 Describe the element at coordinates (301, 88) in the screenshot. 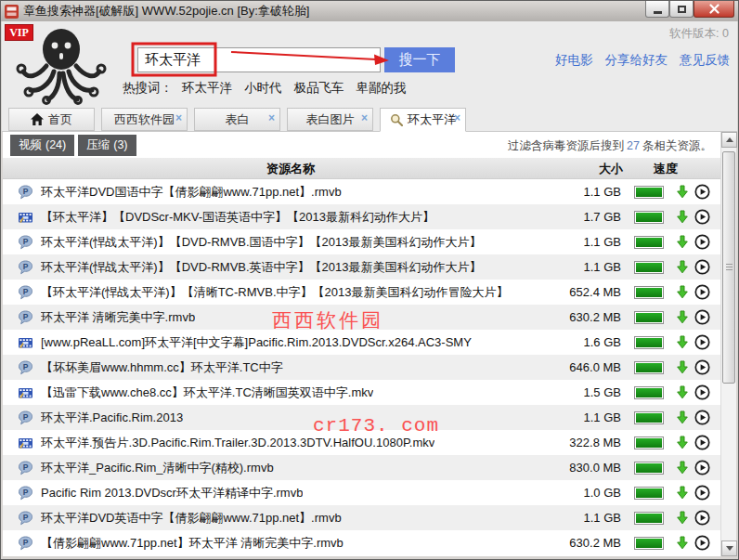

I see `hot-words: 环太平洋小时代极品飞车卑鄙的我` at that location.